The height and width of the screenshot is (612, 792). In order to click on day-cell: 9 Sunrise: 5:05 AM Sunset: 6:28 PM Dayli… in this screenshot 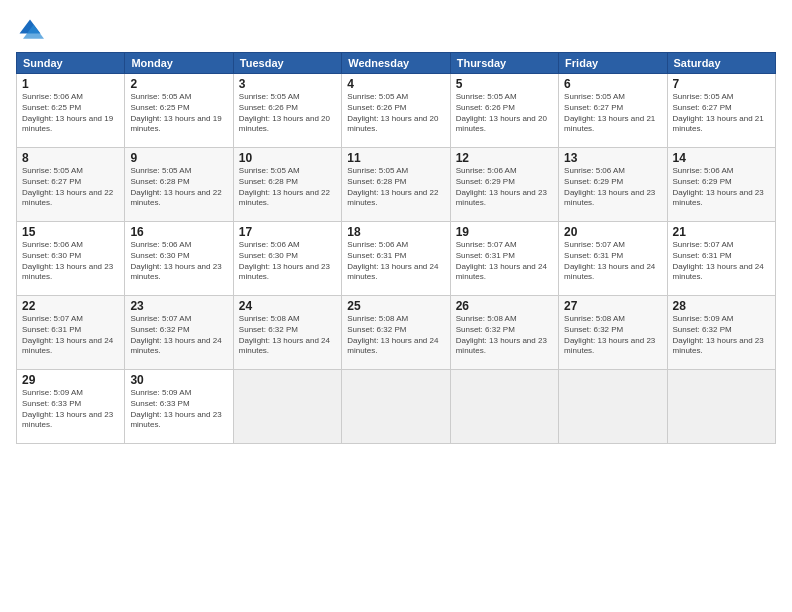, I will do `click(179, 185)`.